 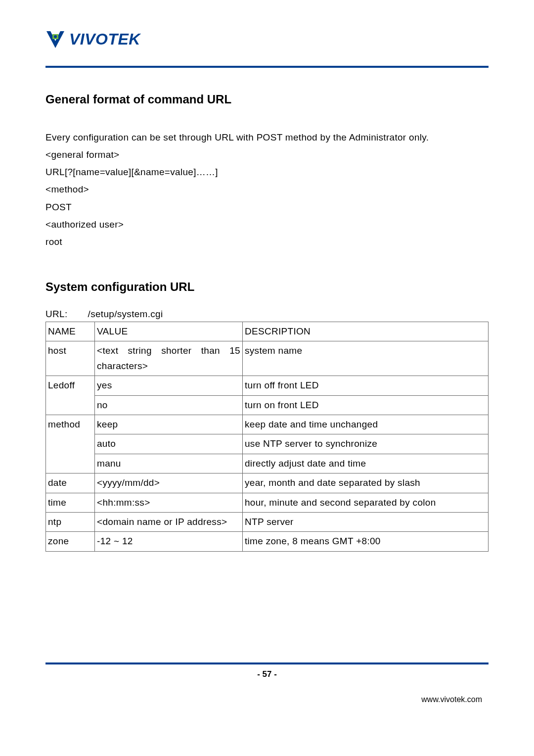 What do you see at coordinates (169, 503) in the screenshot?
I see `cell-value: <hh:mm:ss>` at bounding box center [169, 503].